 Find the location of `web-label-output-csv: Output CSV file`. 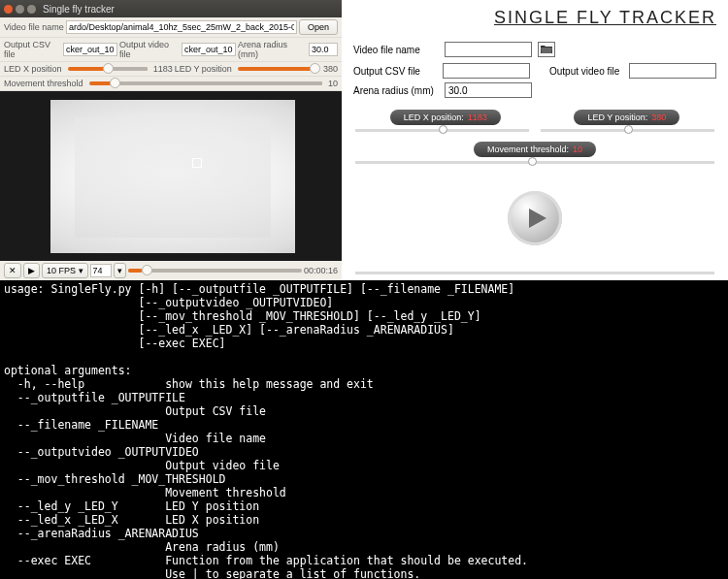

web-label-output-csv: Output CSV file is located at coordinates (396, 72).